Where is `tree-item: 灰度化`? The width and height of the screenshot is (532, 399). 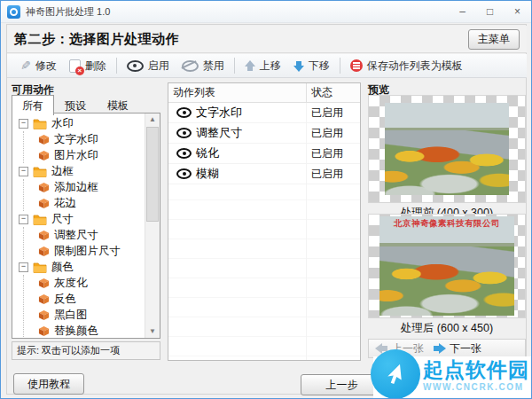
tree-item: 灰度化 is located at coordinates (84, 283).